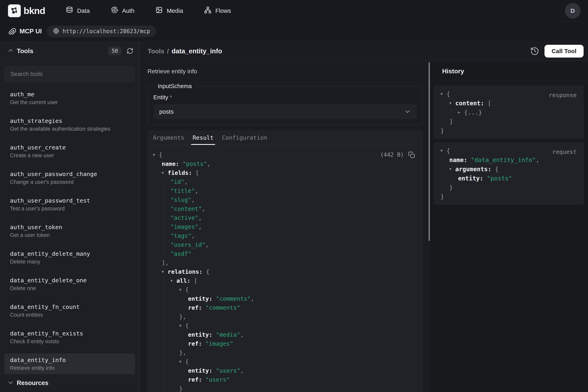 This screenshot has height=392, width=588. Describe the element at coordinates (284, 191) in the screenshot. I see `json-row: "title",` at that location.